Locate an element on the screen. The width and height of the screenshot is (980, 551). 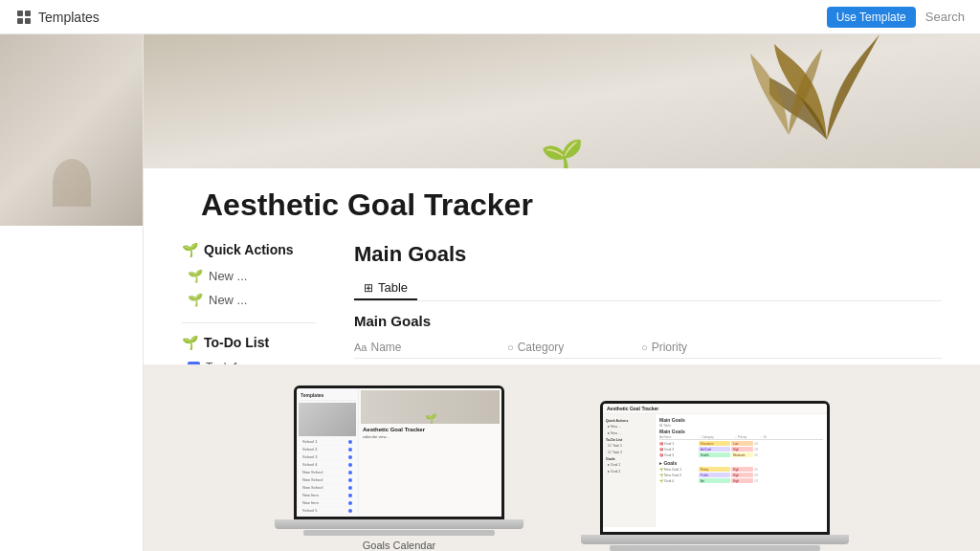
list-item: School 3 is located at coordinates (327, 457).